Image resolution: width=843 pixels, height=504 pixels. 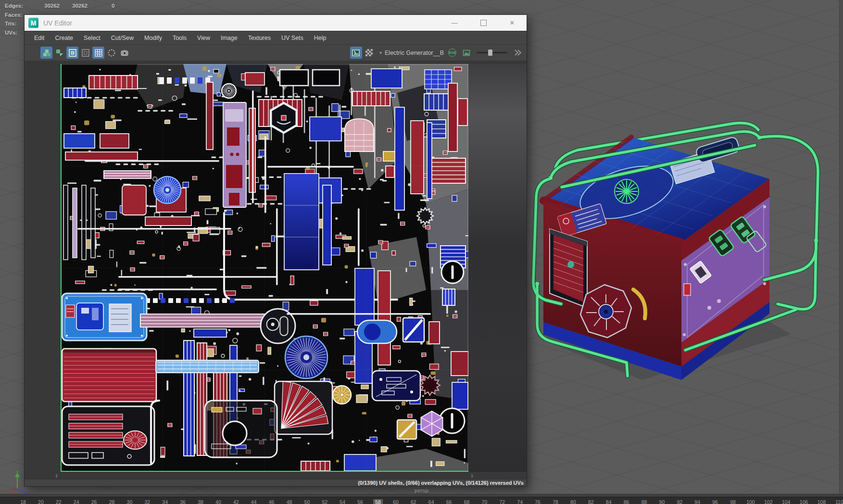 I want to click on frame-tick: 68, so click(x=467, y=502).